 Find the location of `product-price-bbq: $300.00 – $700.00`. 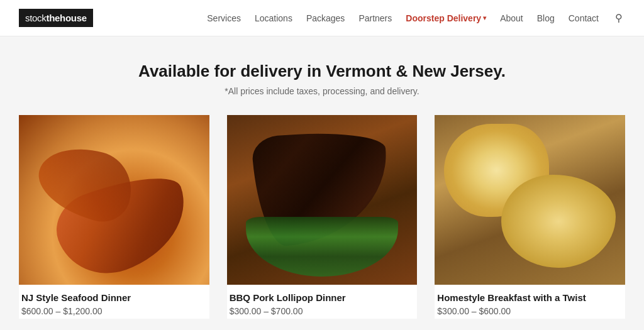

product-price-bbq: $300.00 – $700.00 is located at coordinates (322, 311).